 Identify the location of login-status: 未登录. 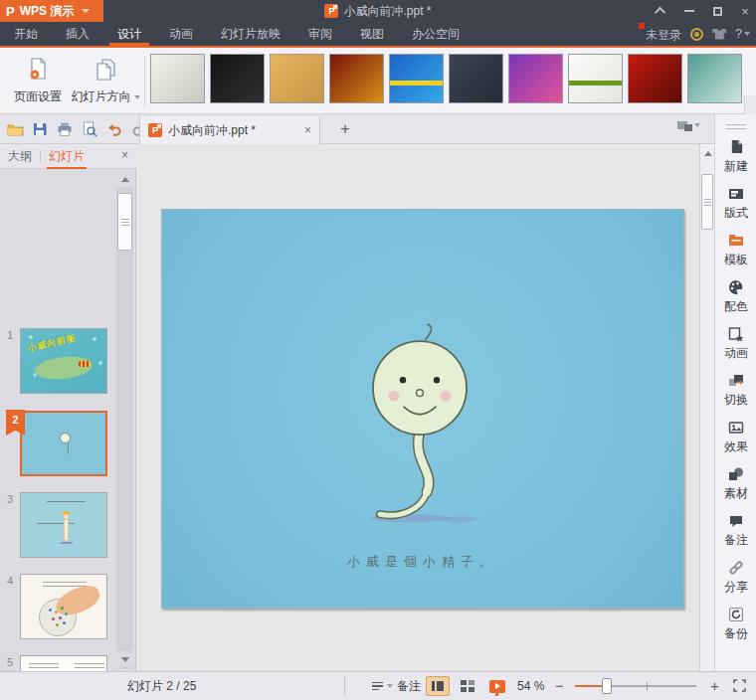
(663, 34).